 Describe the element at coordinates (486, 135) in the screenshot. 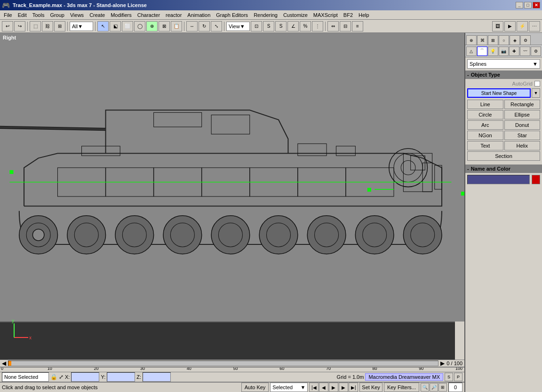

I see `shape-ngon-button: NGon` at that location.